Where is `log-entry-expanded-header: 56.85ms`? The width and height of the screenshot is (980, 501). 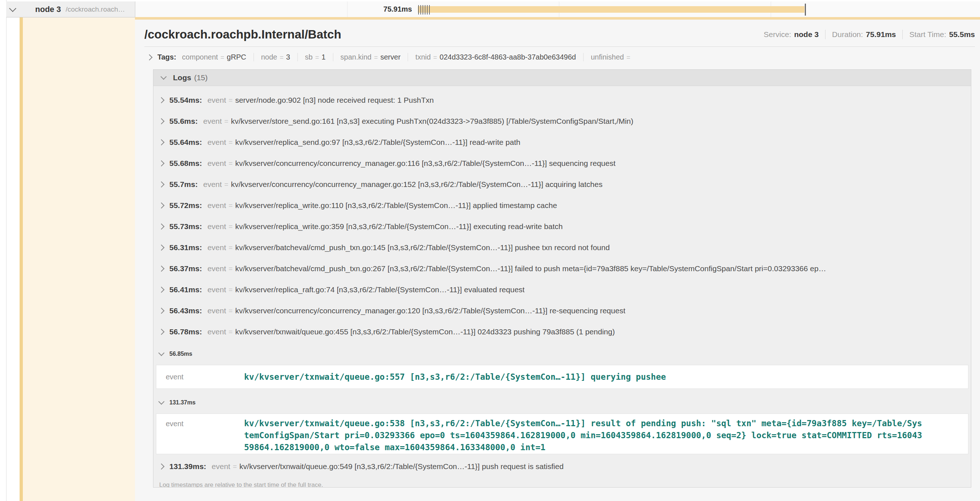
log-entry-expanded-header: 56.85ms is located at coordinates (562, 354).